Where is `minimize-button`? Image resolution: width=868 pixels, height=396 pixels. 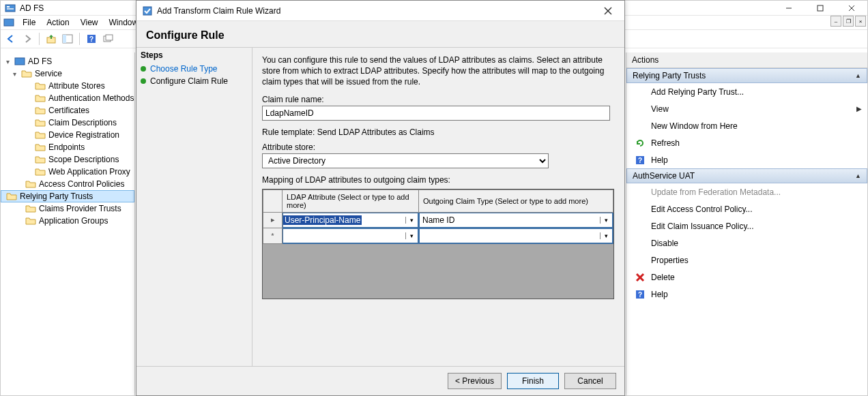
minimize-button is located at coordinates (789, 8).